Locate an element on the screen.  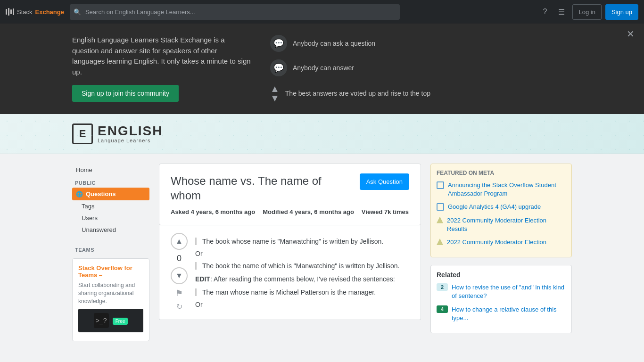
related-count1: 2 is located at coordinates (442, 287).